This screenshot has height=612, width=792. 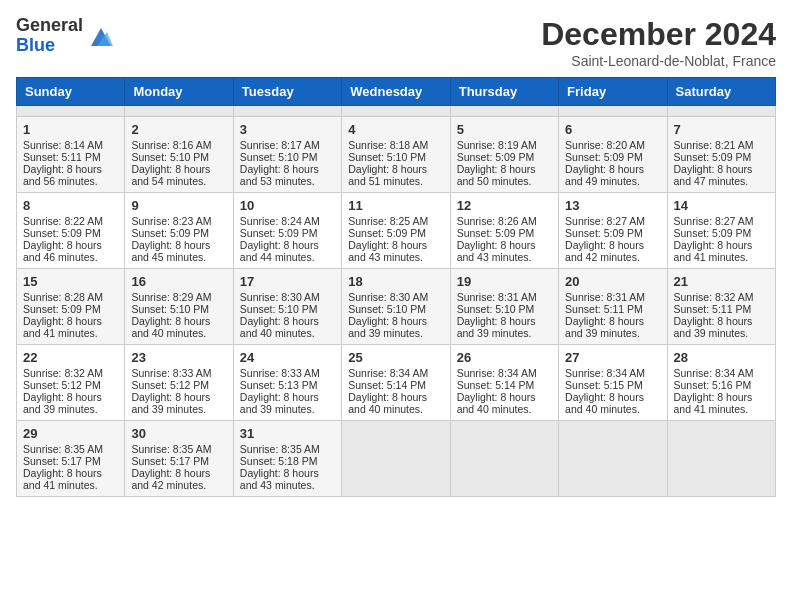 I want to click on day-number: 1, so click(x=70, y=130).